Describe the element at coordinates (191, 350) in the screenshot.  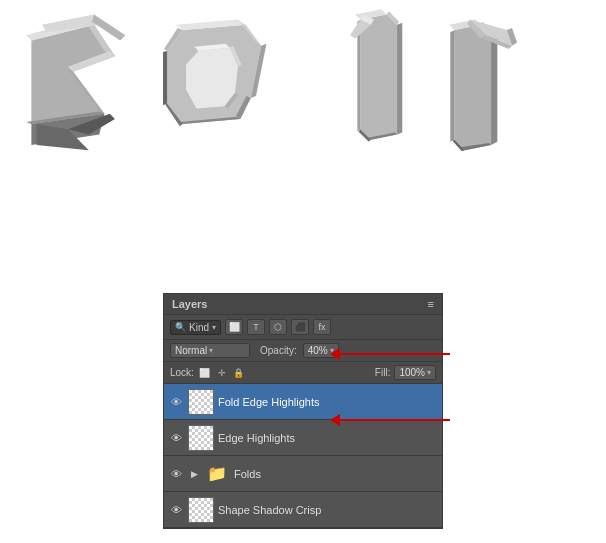
I see `blend-mode-label: Normal` at that location.